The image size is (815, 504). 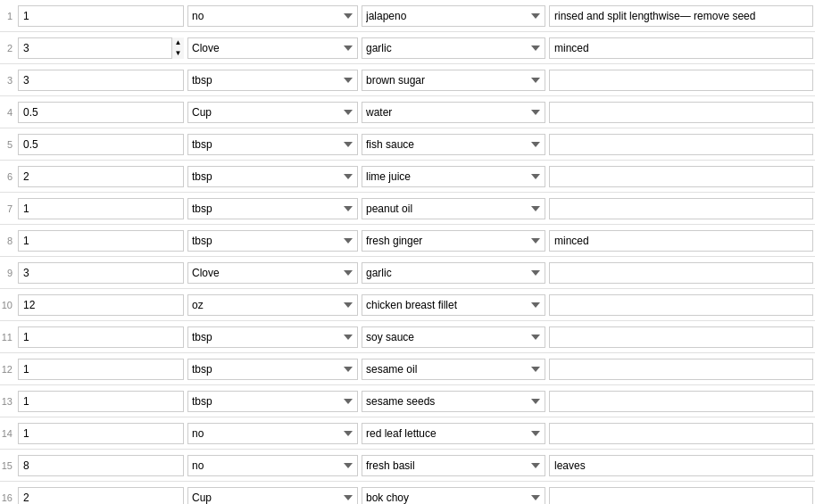 What do you see at coordinates (407, 48) in the screenshot?
I see `table-row: 2▲▼noClovetbspCupoztspgkgmlljalapenogarl…` at bounding box center [407, 48].